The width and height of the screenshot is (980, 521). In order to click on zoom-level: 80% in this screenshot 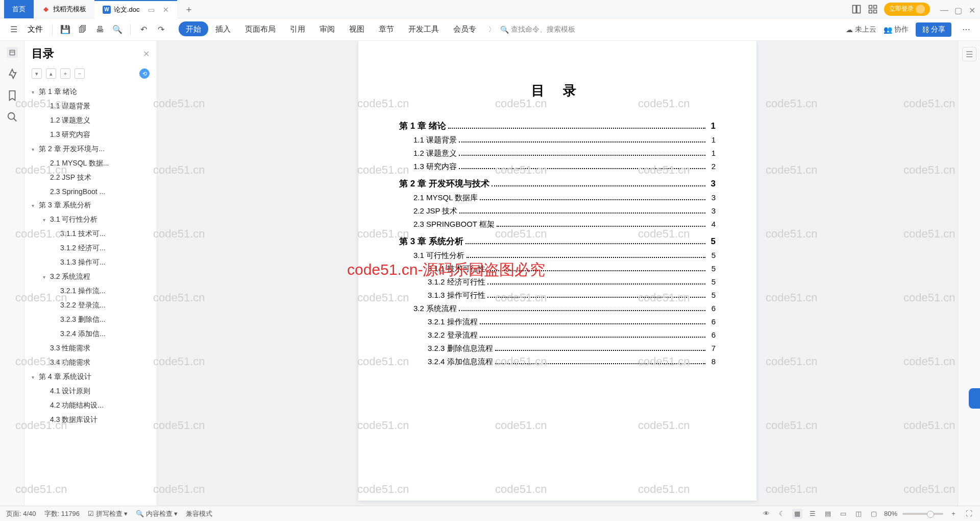, I will do `click(891, 514)`.